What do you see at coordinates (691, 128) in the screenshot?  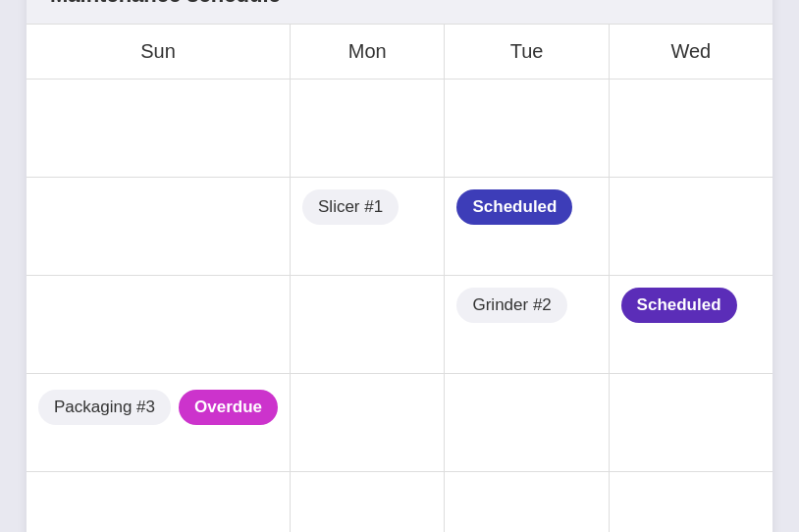 I see `cell-r1-wed` at bounding box center [691, 128].